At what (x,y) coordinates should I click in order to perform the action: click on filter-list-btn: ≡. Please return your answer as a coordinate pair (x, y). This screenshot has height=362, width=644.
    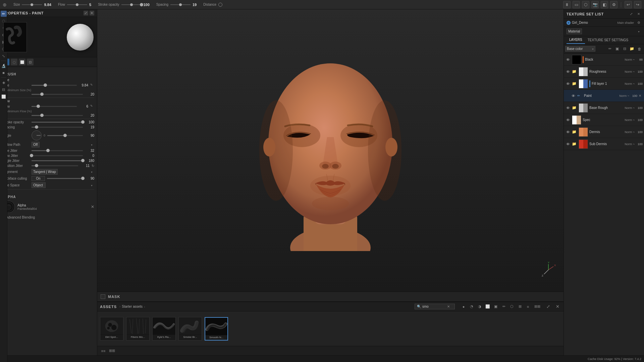
    Looking at the image, I should click on (528, 307).